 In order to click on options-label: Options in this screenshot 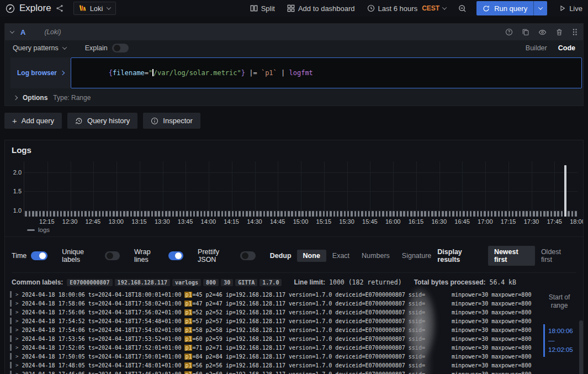, I will do `click(35, 98)`.